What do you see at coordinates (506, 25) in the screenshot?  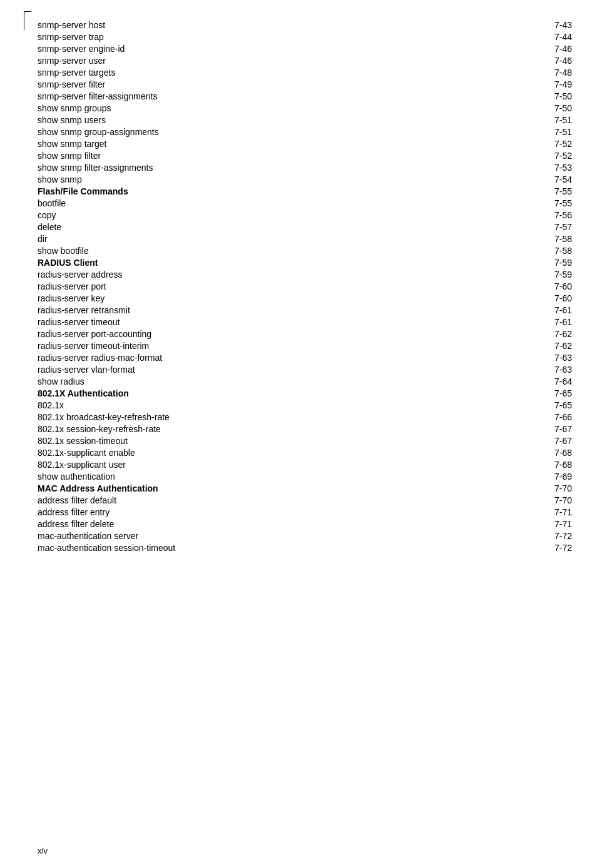 I see `toc-page-number: 7-43` at bounding box center [506, 25].